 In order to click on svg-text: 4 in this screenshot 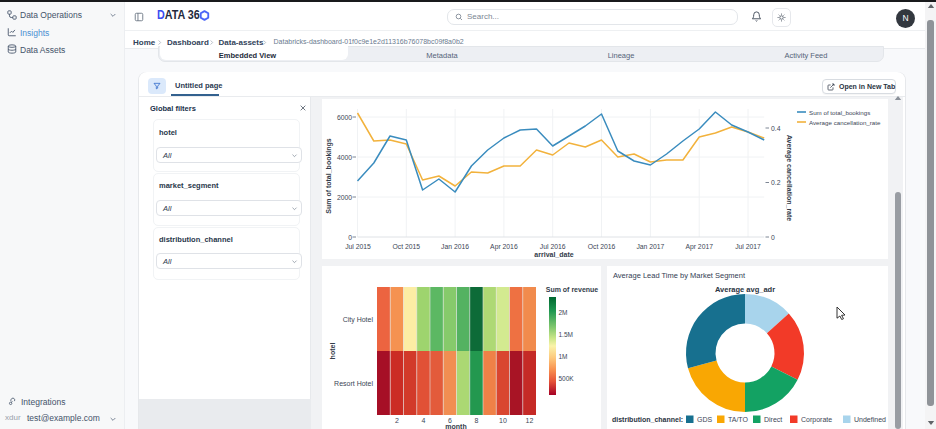, I will do `click(423, 420)`.